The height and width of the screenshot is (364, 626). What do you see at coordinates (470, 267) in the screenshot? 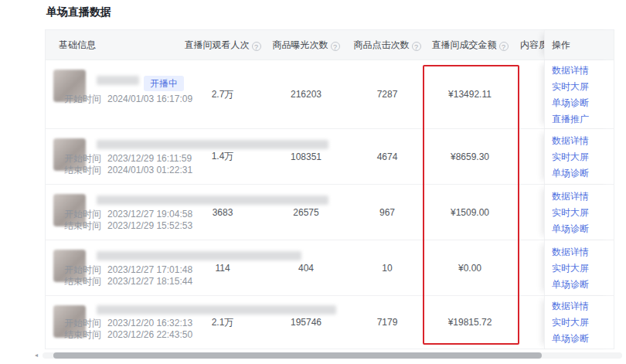
I see `amount-value: ¥0.00` at bounding box center [470, 267].